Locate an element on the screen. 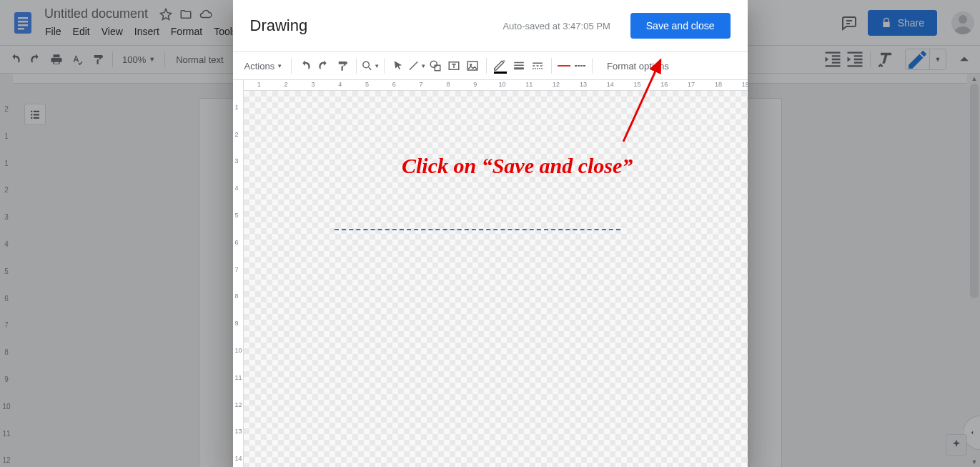 Image resolution: width=980 pixels, height=467 pixels. redo-icon is located at coordinates (324, 66).